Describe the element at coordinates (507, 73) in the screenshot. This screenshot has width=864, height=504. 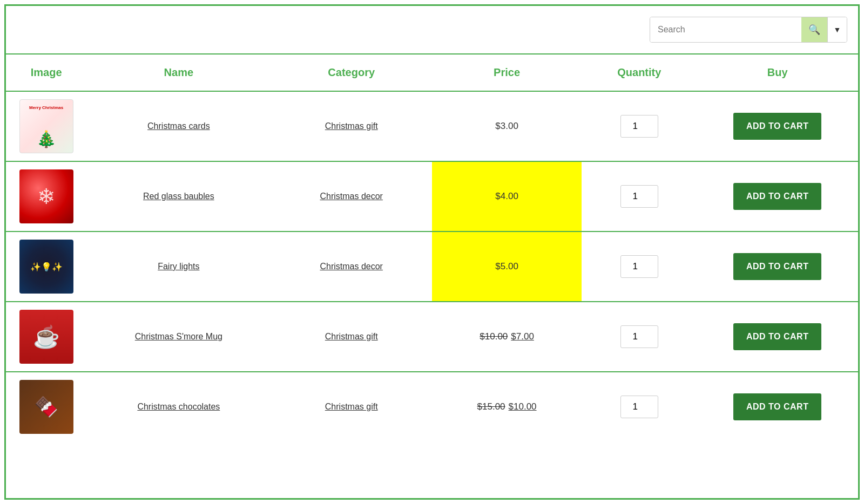
I see `col-header-price: Price` at that location.